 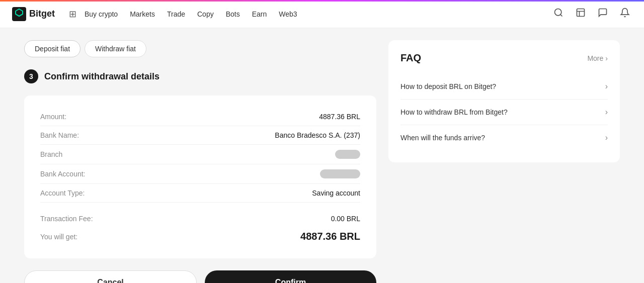 I want to click on deposit-fiat-tab: Deposit fiat, so click(x=52, y=49).